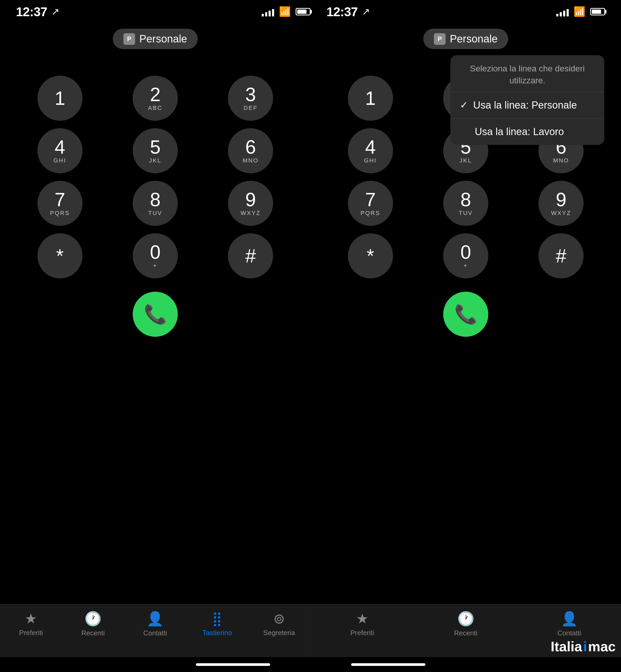 This screenshot has height=672, width=621. Describe the element at coordinates (155, 98) in the screenshot. I see `key-2-left: 2 ABC` at that location.